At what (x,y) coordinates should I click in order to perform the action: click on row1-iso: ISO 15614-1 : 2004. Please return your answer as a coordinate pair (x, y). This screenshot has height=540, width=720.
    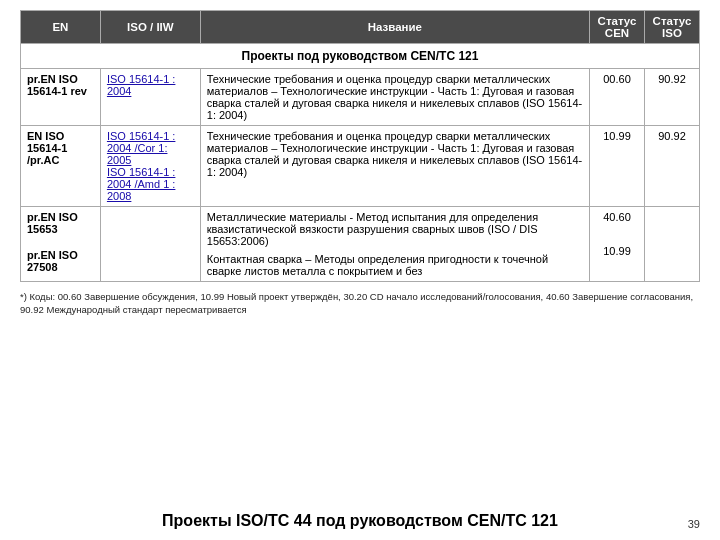
    Looking at the image, I should click on (150, 98).